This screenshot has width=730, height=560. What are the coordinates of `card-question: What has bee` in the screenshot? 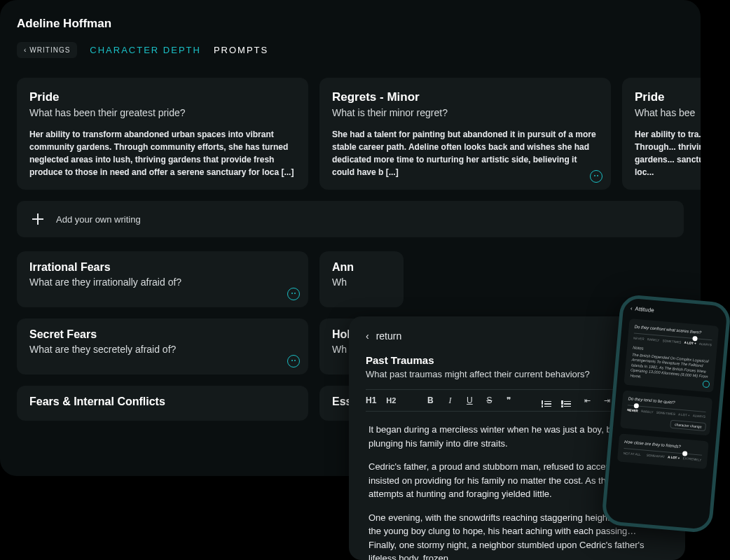 It's located at (668, 113).